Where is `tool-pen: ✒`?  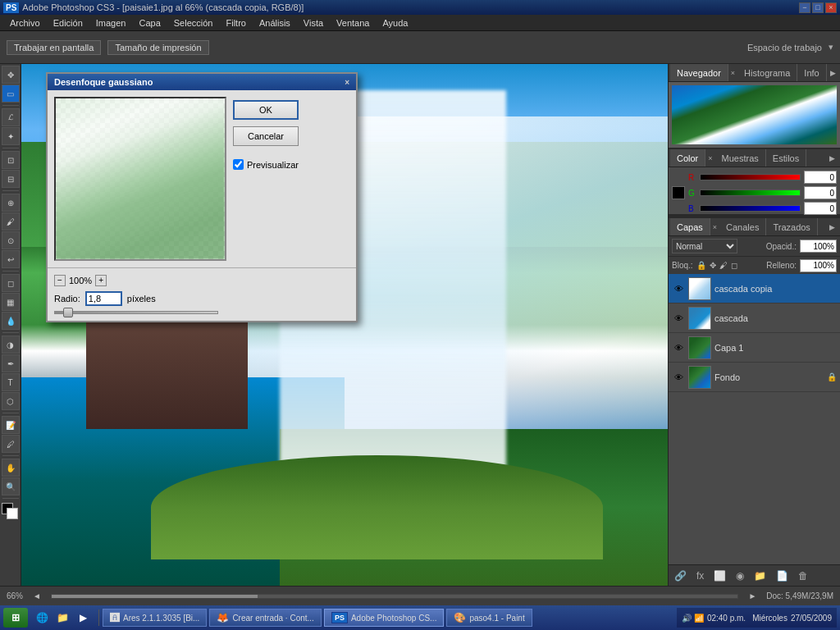
tool-pen: ✒ is located at coordinates (11, 363).